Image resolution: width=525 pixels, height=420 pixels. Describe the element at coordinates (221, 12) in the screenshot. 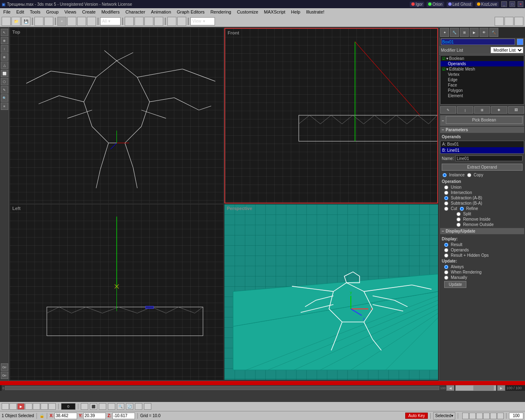

I see `menu-rendering: Rendering` at that location.